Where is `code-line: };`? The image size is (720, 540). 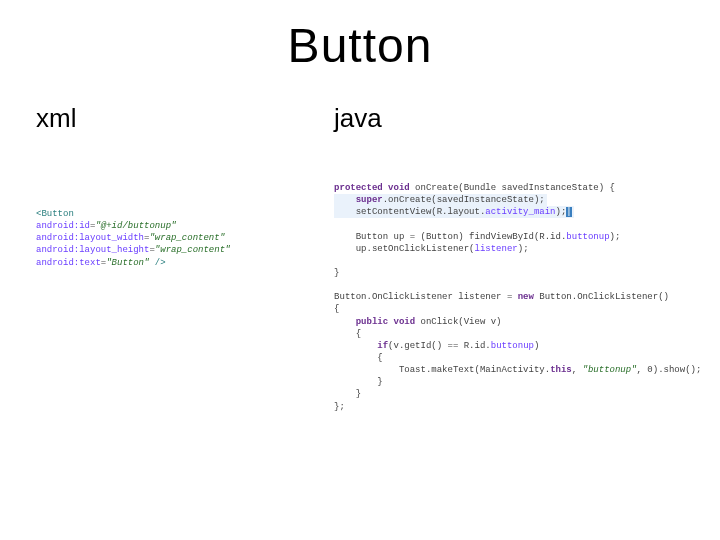 code-line: }; is located at coordinates (509, 407).